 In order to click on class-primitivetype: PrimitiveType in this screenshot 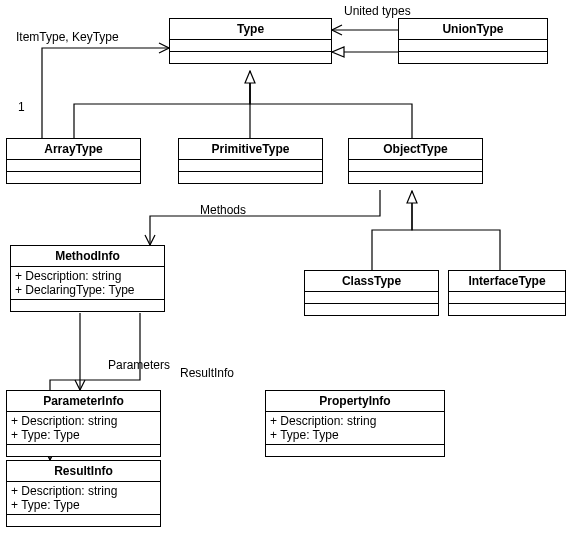, I will do `click(250, 161)`.